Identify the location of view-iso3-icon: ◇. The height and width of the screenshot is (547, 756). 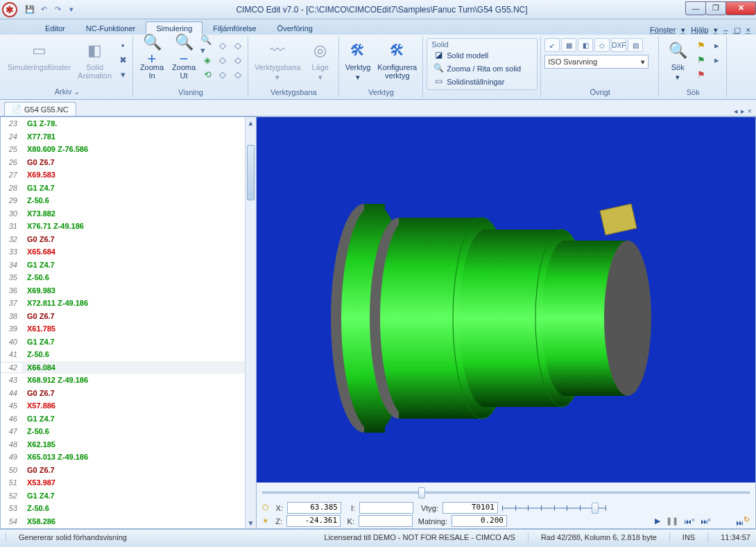
(238, 74).